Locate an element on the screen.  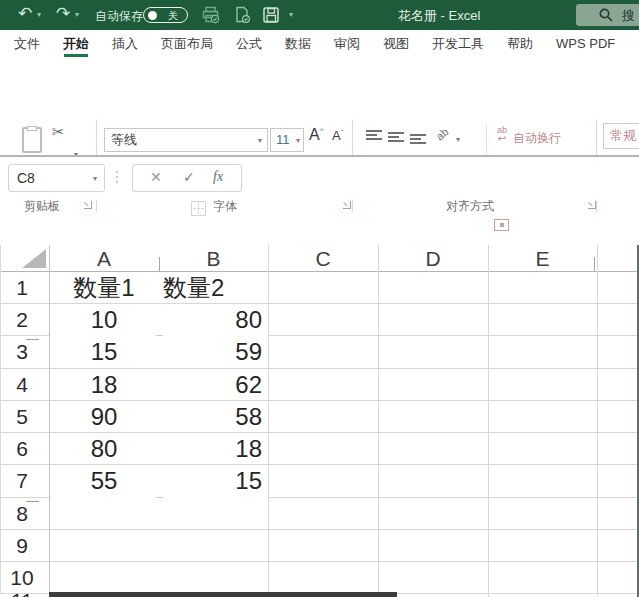
row-header-1: 1 is located at coordinates (22, 287).